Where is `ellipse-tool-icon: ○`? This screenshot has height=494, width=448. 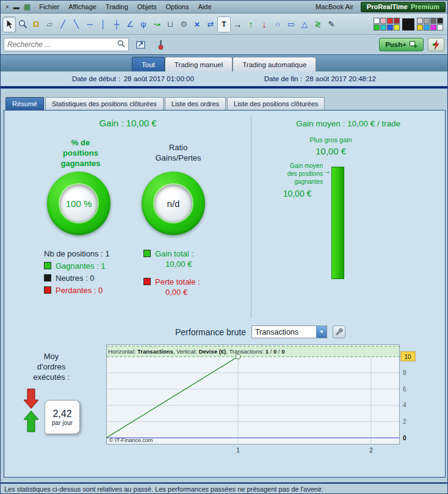 ellipse-tool-icon: ○ is located at coordinates (278, 24).